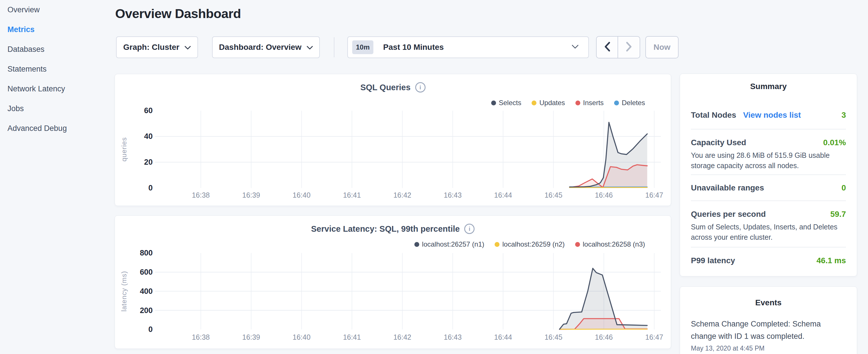  What do you see at coordinates (363, 47) in the screenshot?
I see `time-range-badge: 10m` at bounding box center [363, 47].